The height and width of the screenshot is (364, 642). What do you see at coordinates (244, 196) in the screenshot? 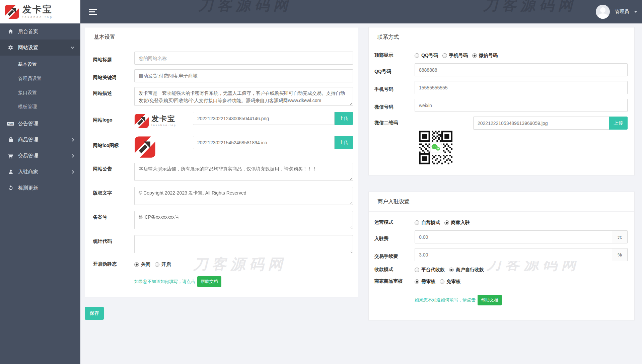
I see `copyright-textarea` at bounding box center [244, 196].